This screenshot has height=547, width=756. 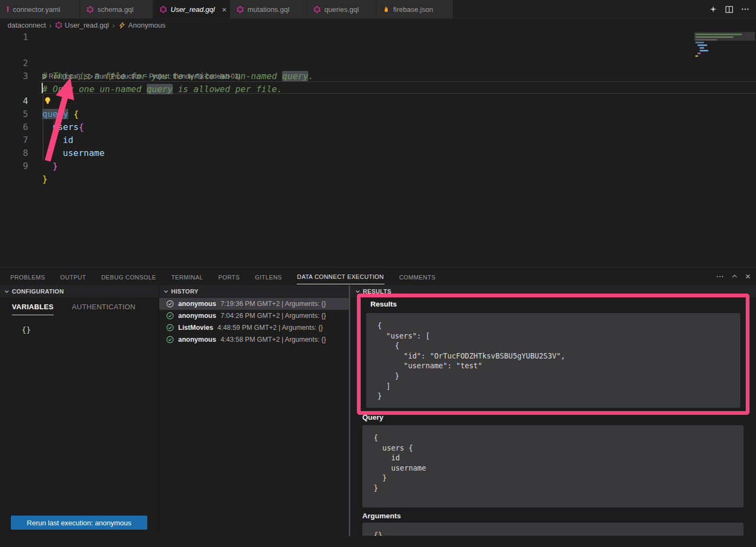 What do you see at coordinates (193, 10) in the screenshot?
I see `tab-label: User_read.gql` at bounding box center [193, 10].